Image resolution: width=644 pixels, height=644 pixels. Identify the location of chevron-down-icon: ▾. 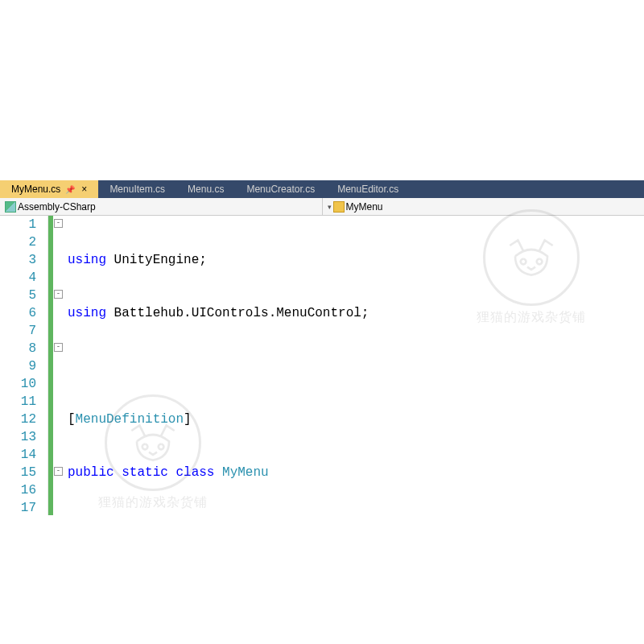
(330, 207).